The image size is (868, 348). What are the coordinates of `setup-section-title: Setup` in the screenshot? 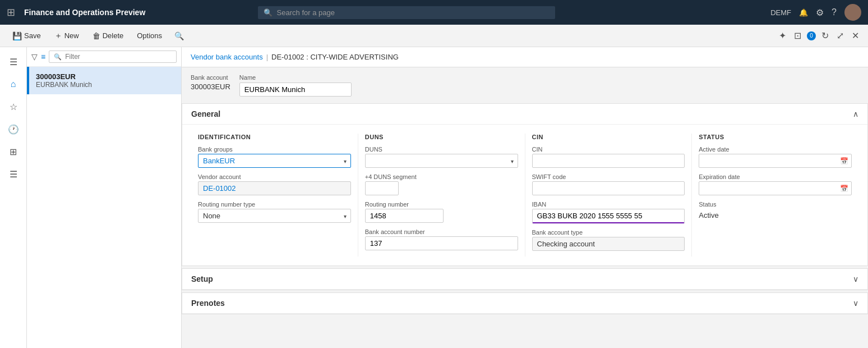 It's located at (202, 279).